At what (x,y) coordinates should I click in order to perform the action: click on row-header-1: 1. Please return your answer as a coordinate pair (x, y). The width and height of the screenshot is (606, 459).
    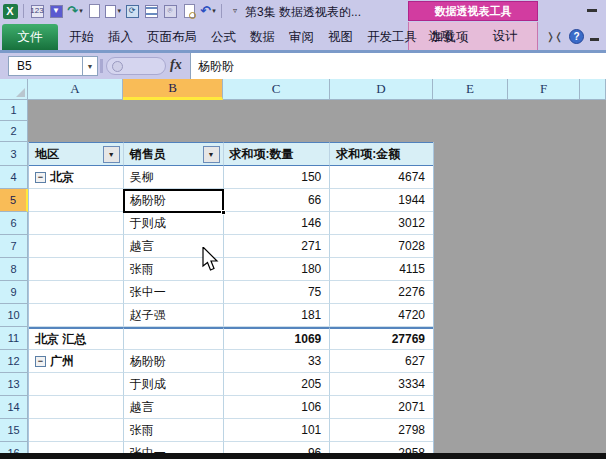
    Looking at the image, I should click on (14, 110).